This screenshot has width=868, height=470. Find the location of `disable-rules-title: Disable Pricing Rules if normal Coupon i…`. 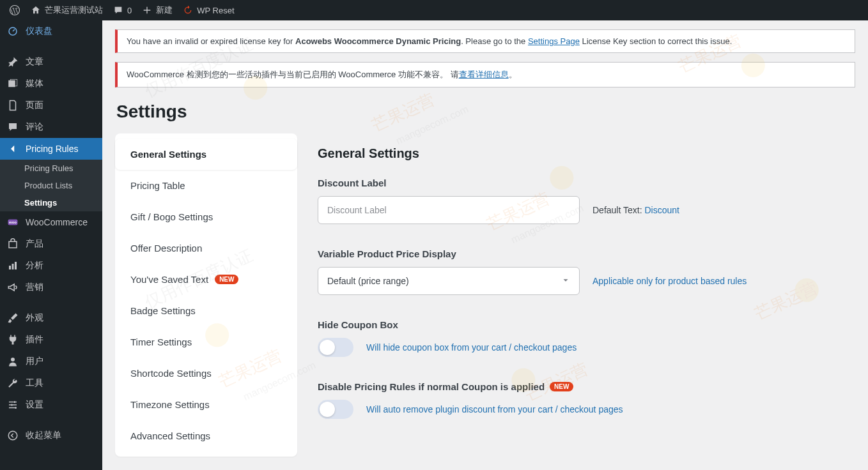

disable-rules-title: Disable Pricing Rules if normal Coupon i… is located at coordinates (584, 387).